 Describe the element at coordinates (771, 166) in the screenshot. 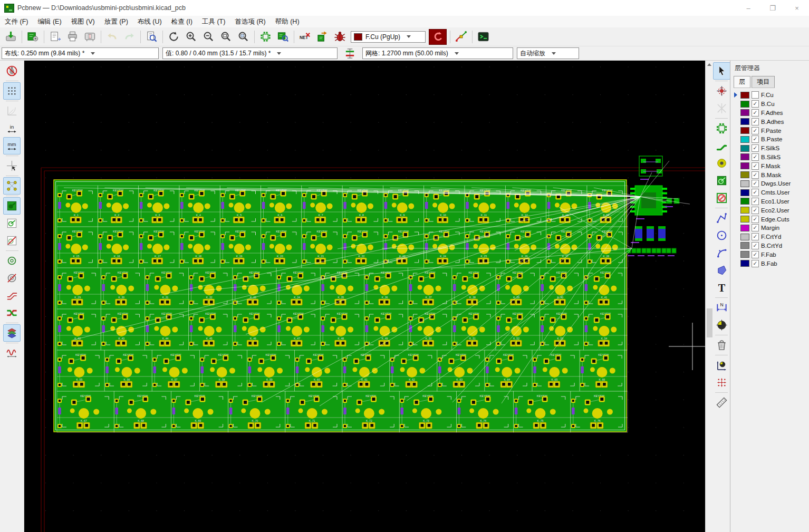

I see `layer-row-F.Mask: ✓F.Mask` at that location.